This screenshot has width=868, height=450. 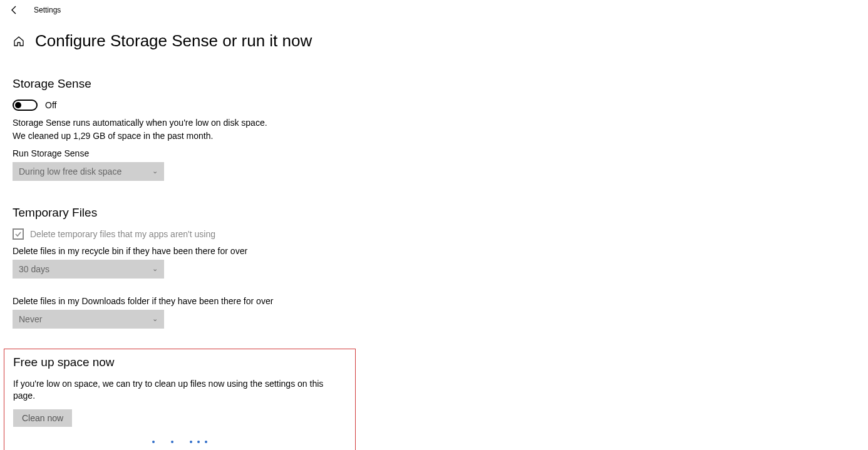 I want to click on storage-sense-toggle-label: Off, so click(x=51, y=105).